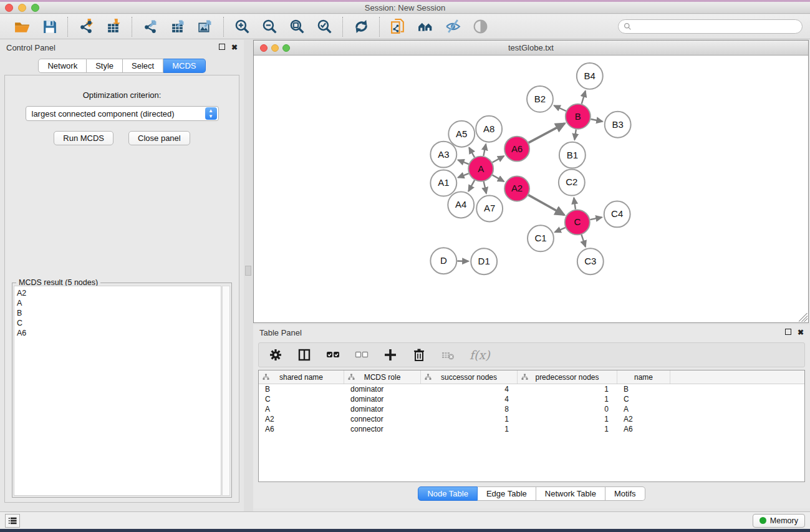  What do you see at coordinates (419, 355) in the screenshot?
I see `delete-column-button` at bounding box center [419, 355].